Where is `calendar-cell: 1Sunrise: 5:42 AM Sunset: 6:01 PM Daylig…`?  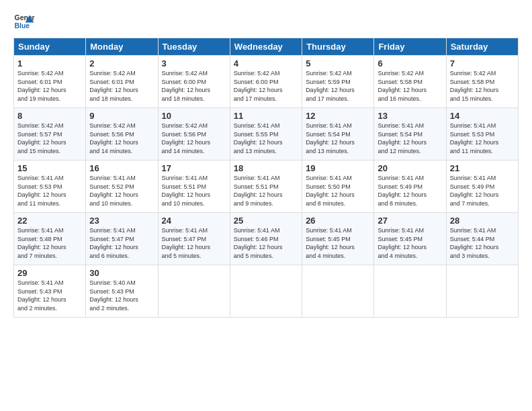
calendar-cell: 1Sunrise: 5:42 AM Sunset: 6:01 PM Daylig… is located at coordinates (50, 82).